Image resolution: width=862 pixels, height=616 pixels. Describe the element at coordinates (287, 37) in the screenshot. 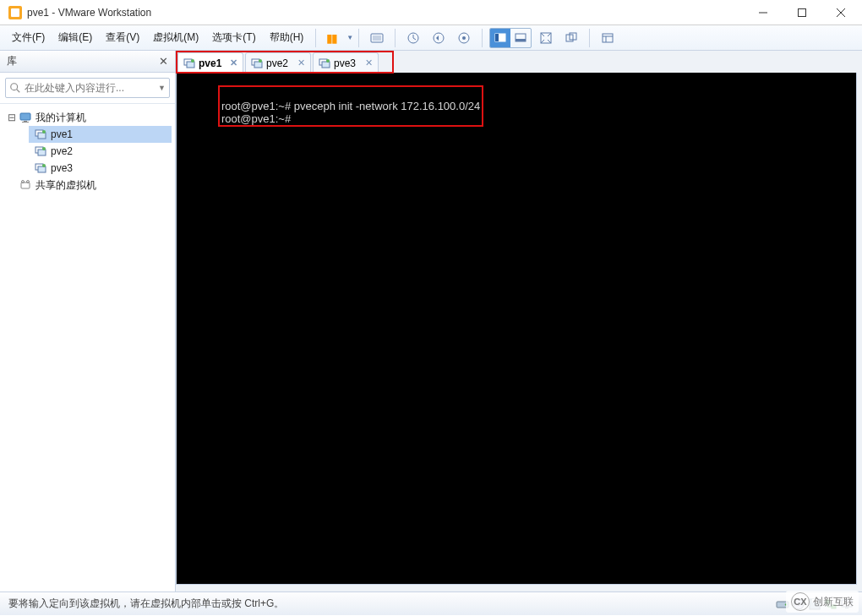

I see `menu-help: 帮助(H)` at that location.